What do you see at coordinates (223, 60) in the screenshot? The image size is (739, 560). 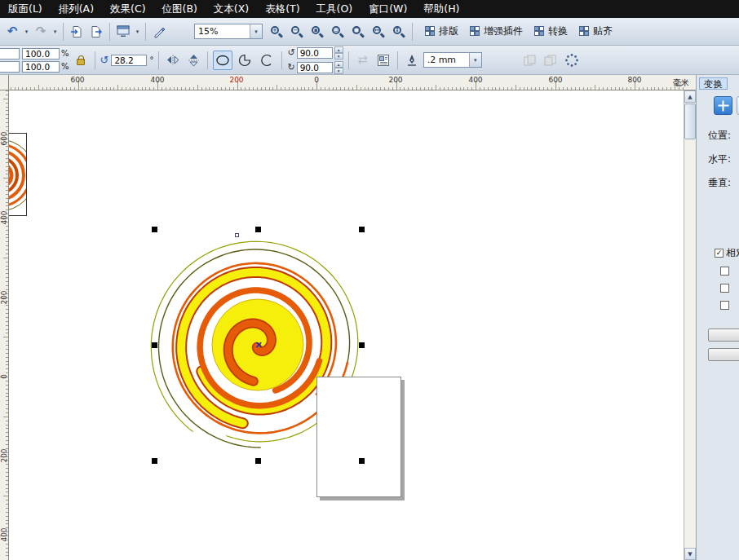 I see `ellipse-button` at bounding box center [223, 60].